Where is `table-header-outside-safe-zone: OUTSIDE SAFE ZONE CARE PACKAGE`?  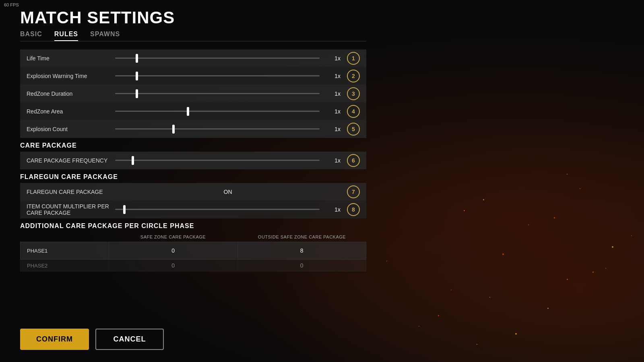
table-header-outside-safe-zone: OUTSIDE SAFE ZONE CARE PACKAGE is located at coordinates (302, 237).